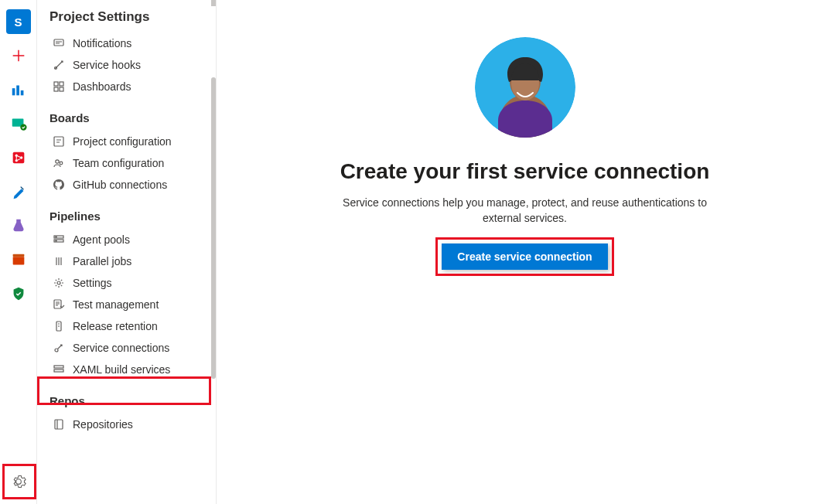 The image size is (833, 504). I want to click on github-icon, so click(59, 185).